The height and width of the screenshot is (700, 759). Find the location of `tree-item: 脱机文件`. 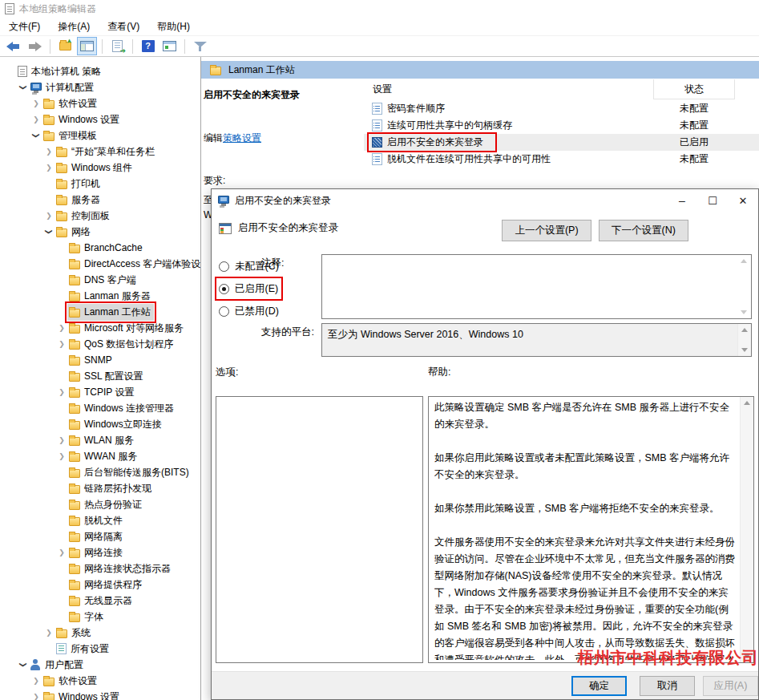

tree-item: 脱机文件 is located at coordinates (100, 520).